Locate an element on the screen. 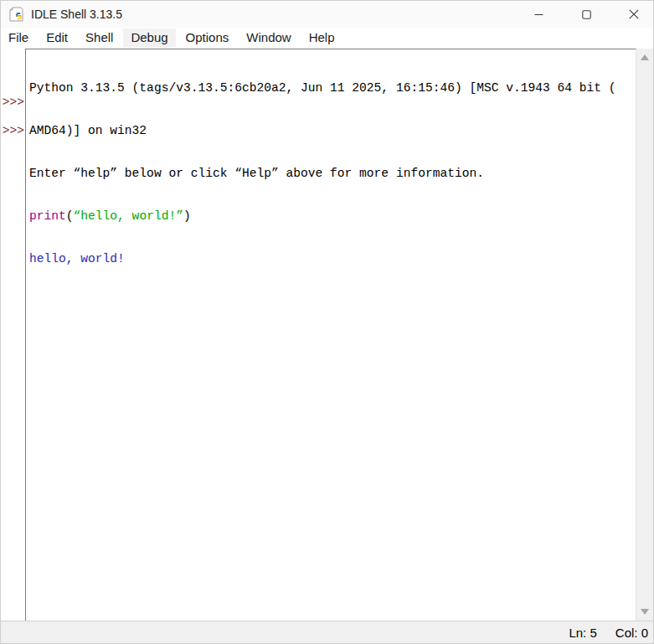 Image resolution: width=654 pixels, height=644 pixels. window-title: IDLE Shell 3.13.5 is located at coordinates (77, 14).